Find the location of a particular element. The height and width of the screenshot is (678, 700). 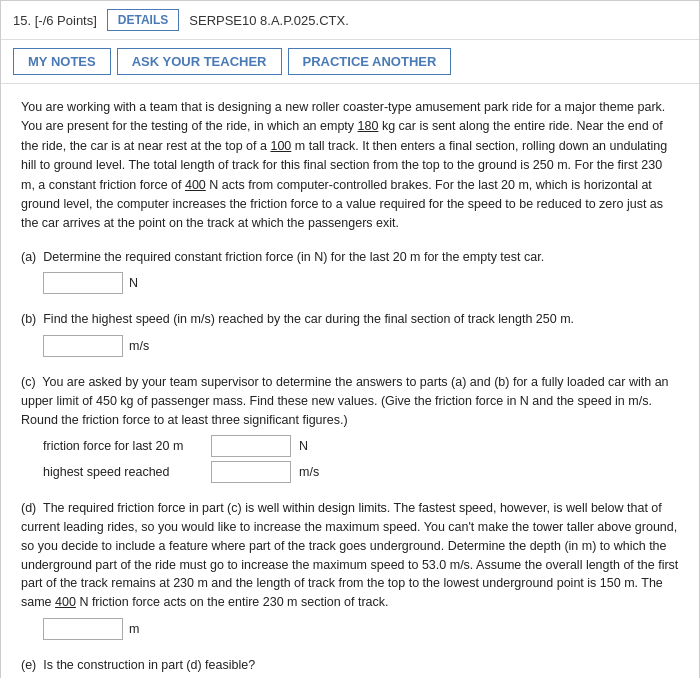

part-c-speed-unit: m/s is located at coordinates (309, 472).